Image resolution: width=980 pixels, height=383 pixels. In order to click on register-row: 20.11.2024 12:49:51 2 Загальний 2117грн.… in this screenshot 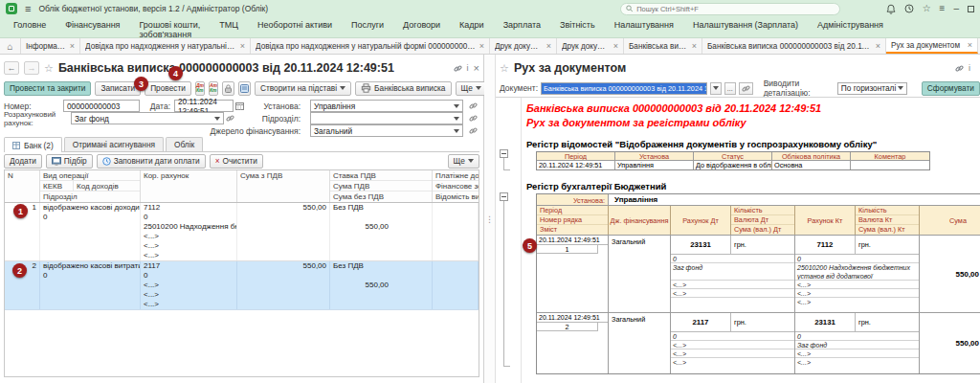, I will do `click(758, 343)`.